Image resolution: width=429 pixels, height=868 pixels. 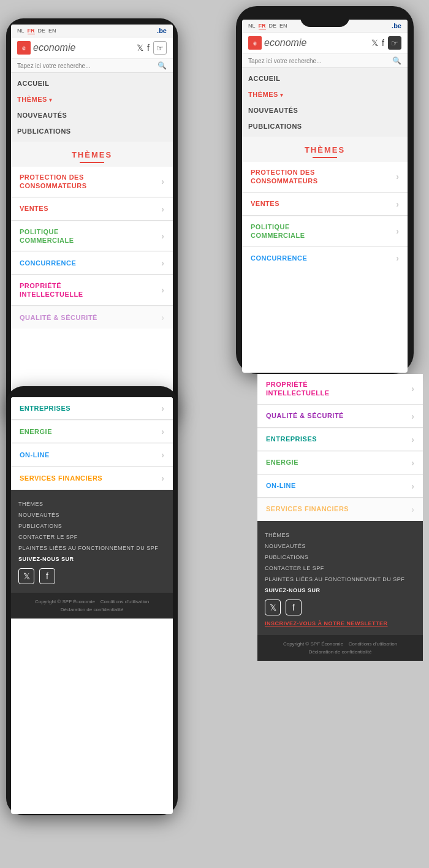 I want to click on theme-online-3: ON-LINE ›, so click(x=92, y=455).